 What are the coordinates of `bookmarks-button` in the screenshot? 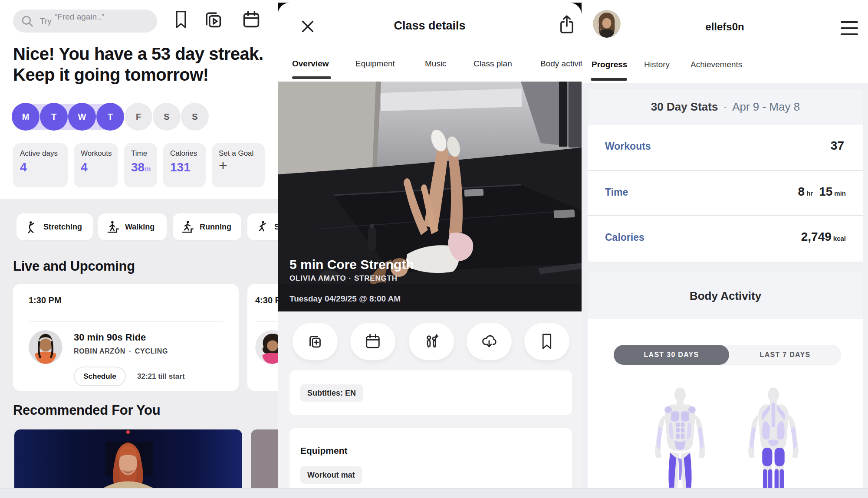 It's located at (181, 20).